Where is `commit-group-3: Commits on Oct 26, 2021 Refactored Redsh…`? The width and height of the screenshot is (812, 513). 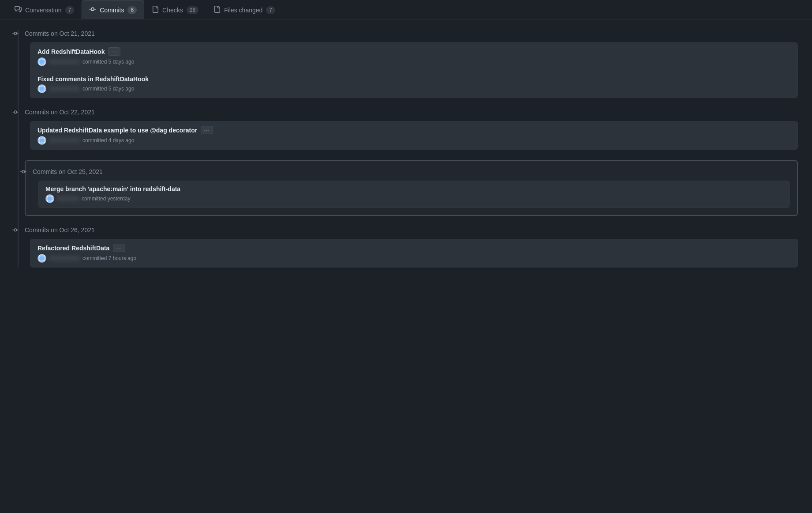 commit-group-3: Commits on Oct 26, 2021 Refactored Redsh… is located at coordinates (411, 247).